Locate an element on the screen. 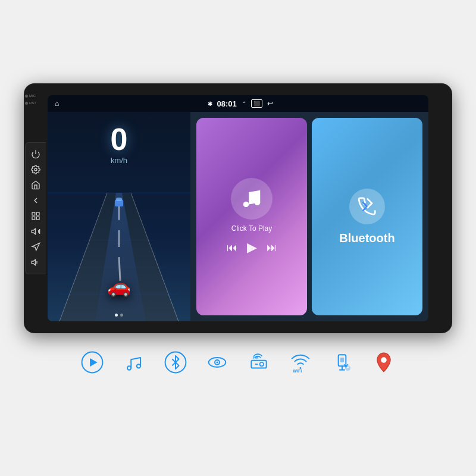 The image size is (476, 476). side-button-panel is located at coordinates (36, 208).